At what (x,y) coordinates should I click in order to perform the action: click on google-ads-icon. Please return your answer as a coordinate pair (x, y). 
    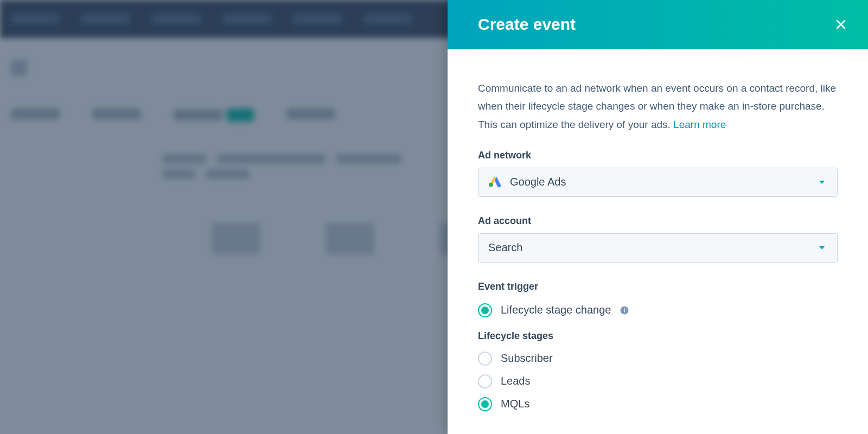
    Looking at the image, I should click on (495, 182).